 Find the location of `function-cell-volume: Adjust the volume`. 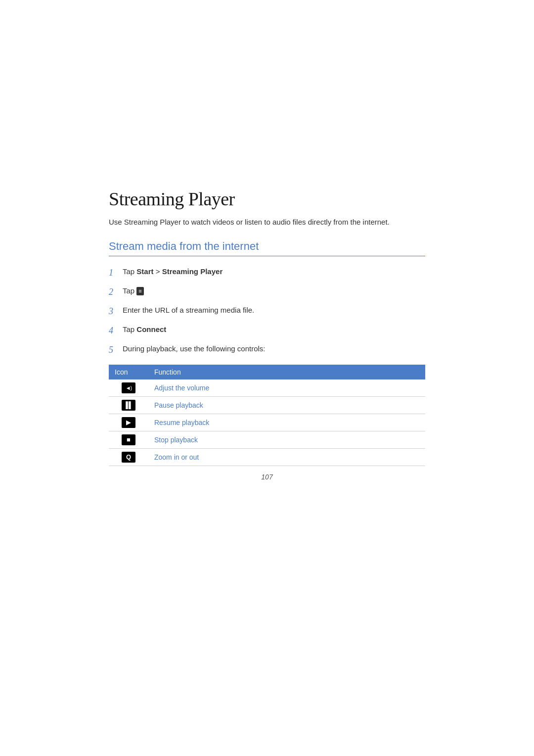

function-cell-volume: Adjust the volume is located at coordinates (287, 388).